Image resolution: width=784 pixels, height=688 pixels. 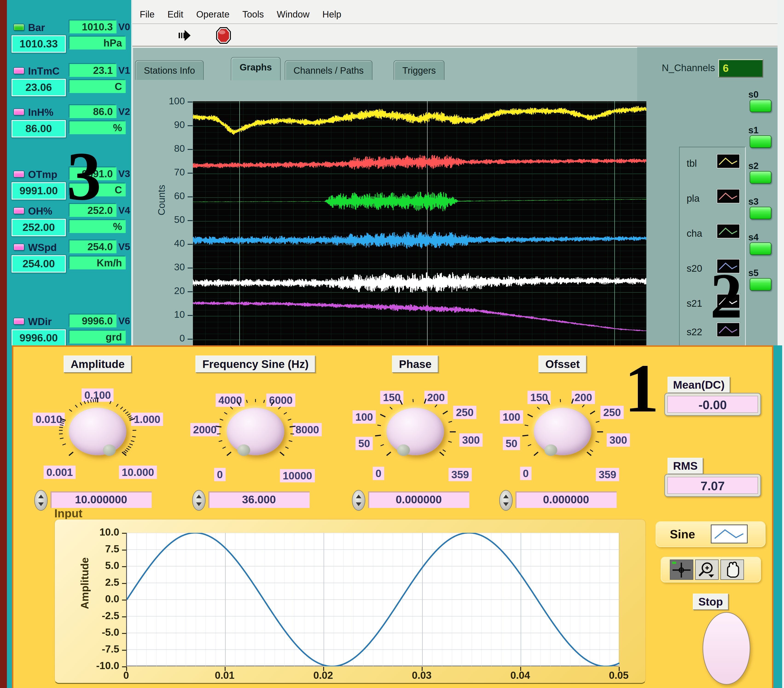 I want to click on menu-operate: Operate, so click(x=212, y=15).